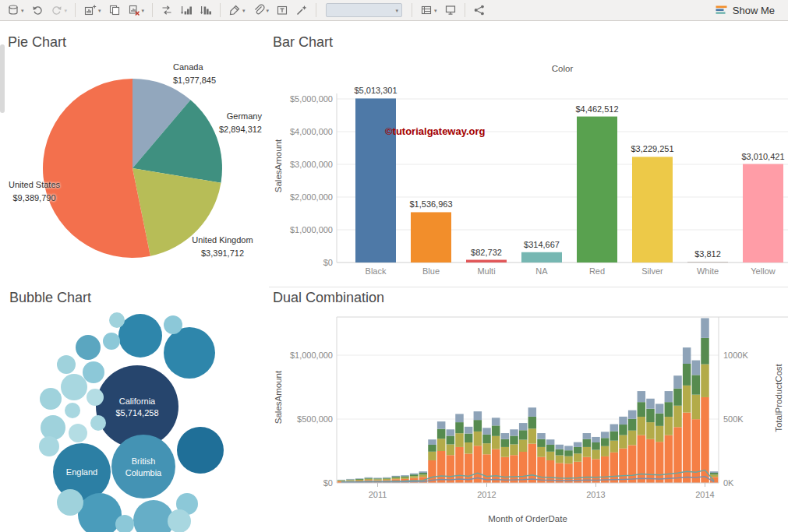 Image resolution: width=788 pixels, height=532 pixels. Describe the element at coordinates (136, 420) in the screenshot. I see `bubble-chart: California$5,714,258EnglandBritishColumb…` at that location.